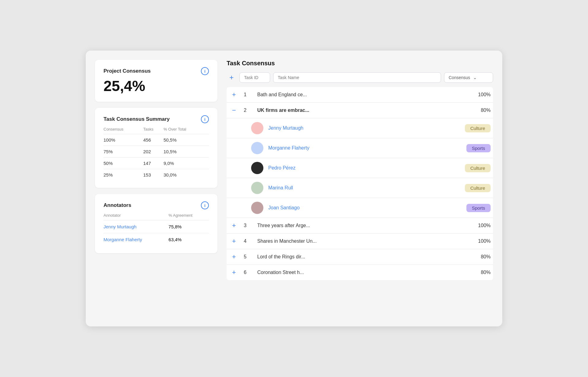  What do you see at coordinates (136, 227) in the screenshot?
I see `annotator-name: Jenny Murtaugh` at bounding box center [136, 227].